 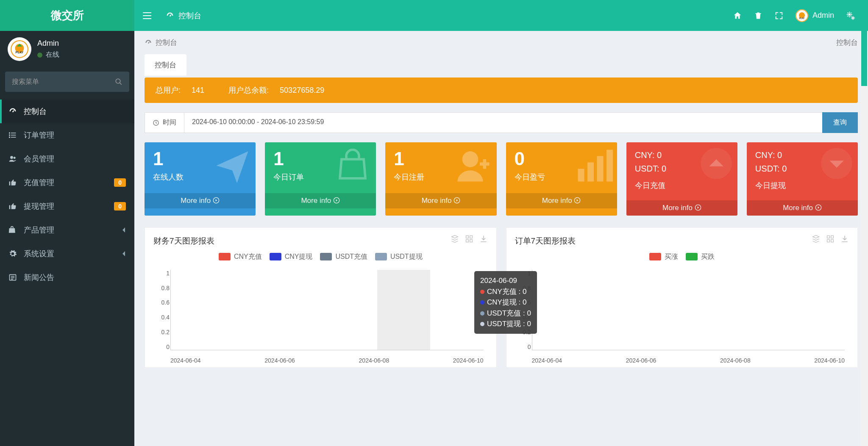 What do you see at coordinates (67, 183) in the screenshot?
I see `sidebar-item-3: 充值管理0` at bounding box center [67, 183].